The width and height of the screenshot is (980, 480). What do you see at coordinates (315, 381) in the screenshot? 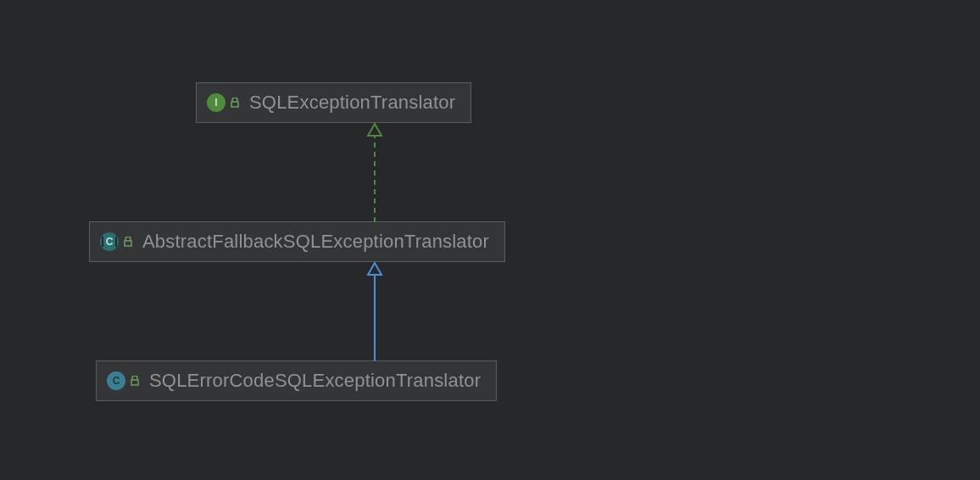
I see `node-label: SQLErrorCodeSQLExceptionTranslator` at bounding box center [315, 381].